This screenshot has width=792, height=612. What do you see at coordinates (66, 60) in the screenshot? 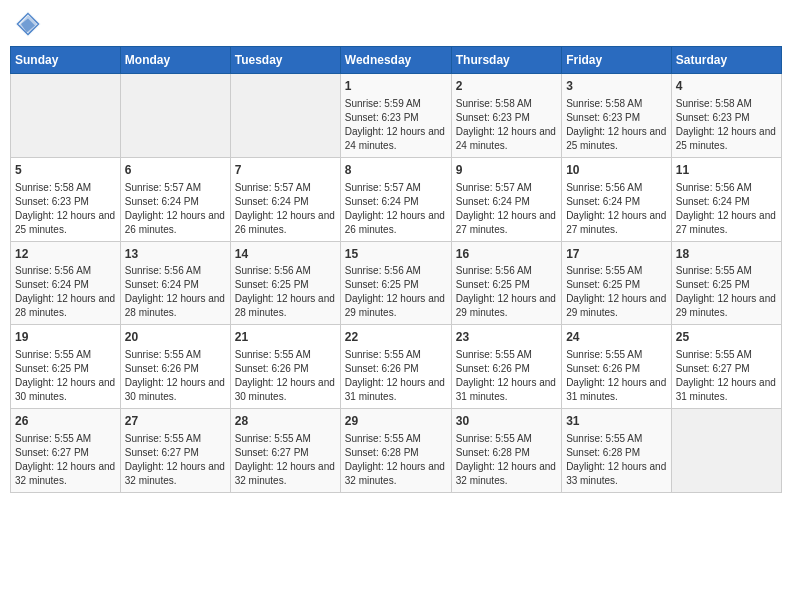
I see `weekday-header-sunday: Sunday` at bounding box center [66, 60].